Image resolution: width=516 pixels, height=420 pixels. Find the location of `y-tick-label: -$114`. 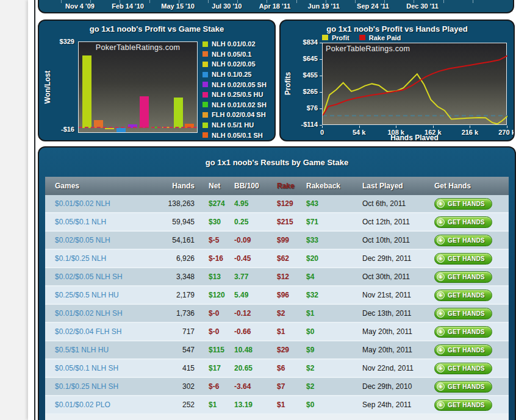

y-tick-label: -$114 is located at coordinates (299, 124).